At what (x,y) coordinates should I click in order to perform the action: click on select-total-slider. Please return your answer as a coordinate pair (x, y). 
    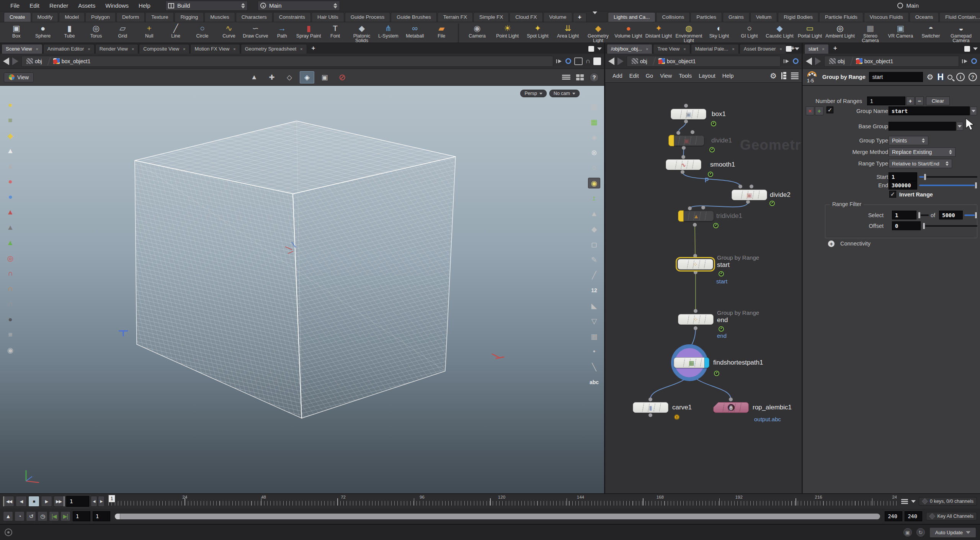
    Looking at the image, I should click on (971, 215).